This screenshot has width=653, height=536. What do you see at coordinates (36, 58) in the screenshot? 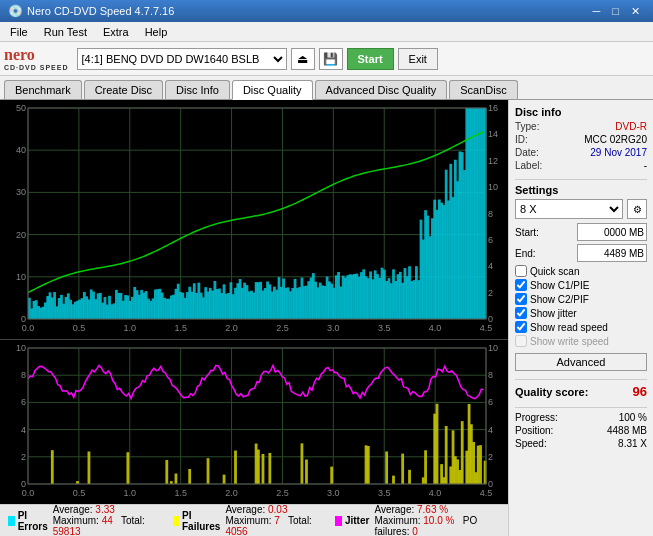
I see `nero-logo-container: nero CD·DVD SPEED` at bounding box center [36, 58].